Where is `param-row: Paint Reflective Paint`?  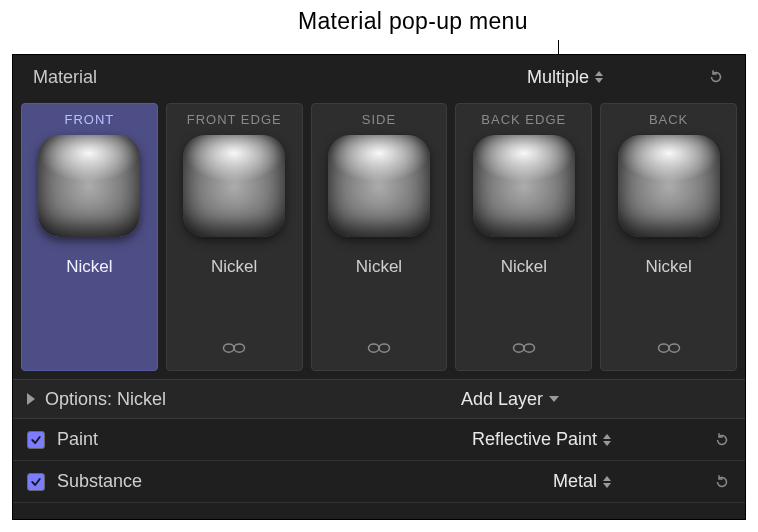 param-row: Paint Reflective Paint is located at coordinates (379, 440).